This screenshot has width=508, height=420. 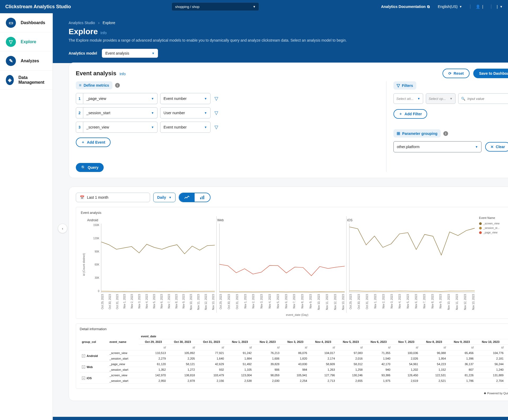 I want to click on breadcrumb: Analytics Studio › Explore, so click(x=288, y=23).